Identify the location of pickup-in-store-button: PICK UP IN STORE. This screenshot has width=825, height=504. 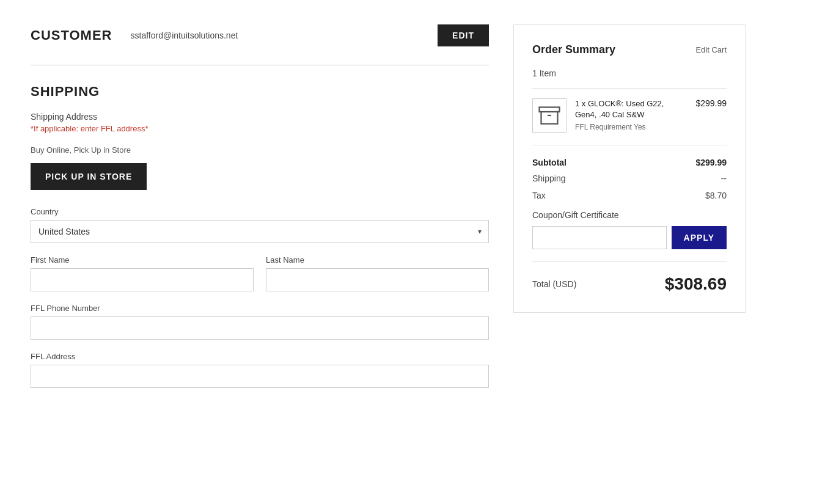
(89, 177).